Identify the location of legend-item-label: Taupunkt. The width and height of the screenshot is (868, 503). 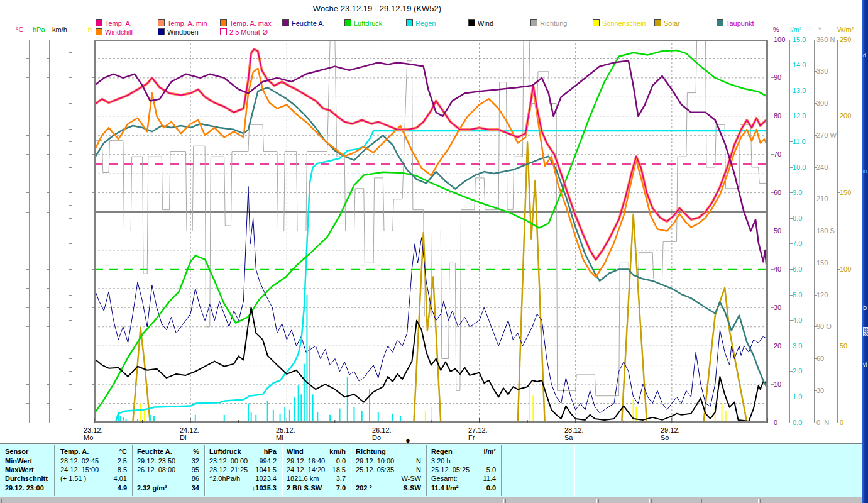
(740, 23).